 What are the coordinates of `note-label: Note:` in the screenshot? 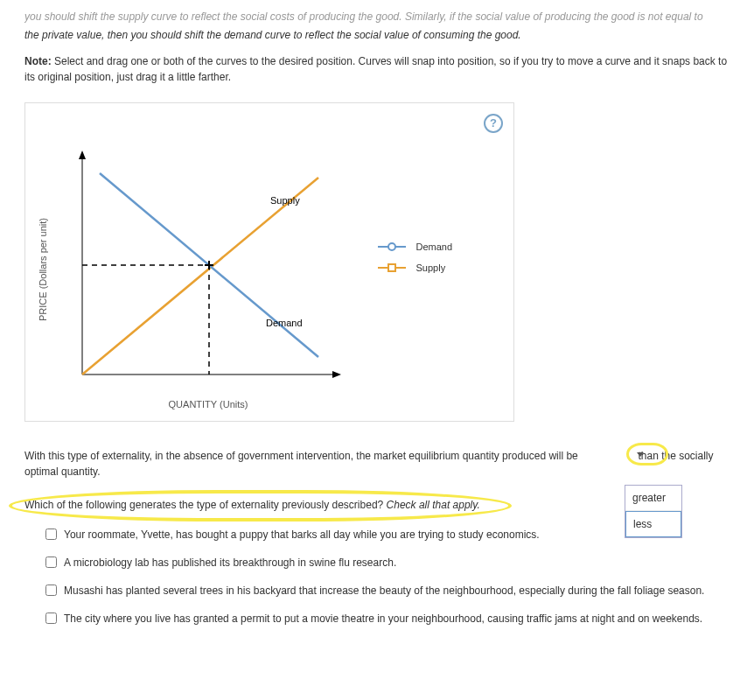 It's located at (38, 61).